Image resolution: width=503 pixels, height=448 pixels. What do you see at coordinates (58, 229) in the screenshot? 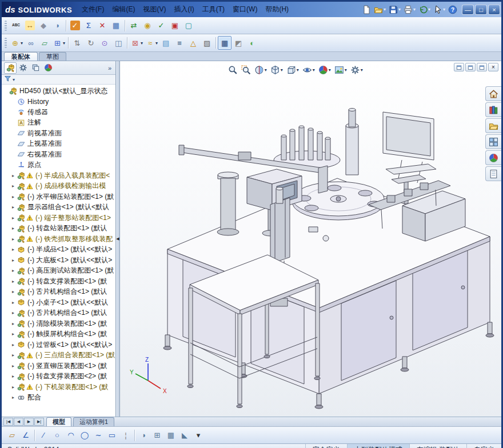
I see `tree-item-13: ▸(-) 转盘站装配图<1> (默认` at bounding box center [58, 229].